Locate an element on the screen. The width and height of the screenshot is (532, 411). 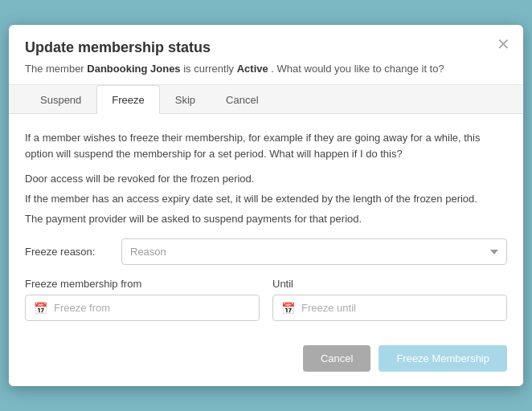
tabs-bar: Suspend Freeze Skip Cancel is located at coordinates (266, 100).